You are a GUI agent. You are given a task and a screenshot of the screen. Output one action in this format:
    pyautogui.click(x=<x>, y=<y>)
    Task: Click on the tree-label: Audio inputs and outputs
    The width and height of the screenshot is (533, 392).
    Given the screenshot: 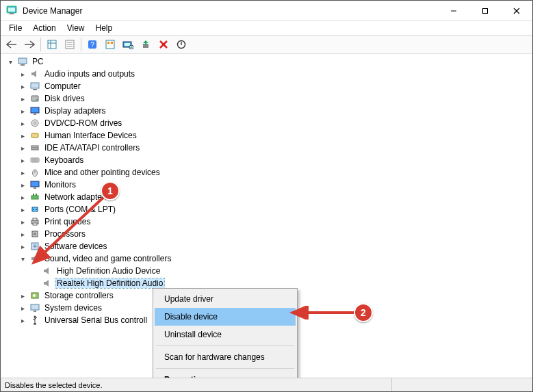 What is the action you would take?
    pyautogui.click(x=90, y=74)
    